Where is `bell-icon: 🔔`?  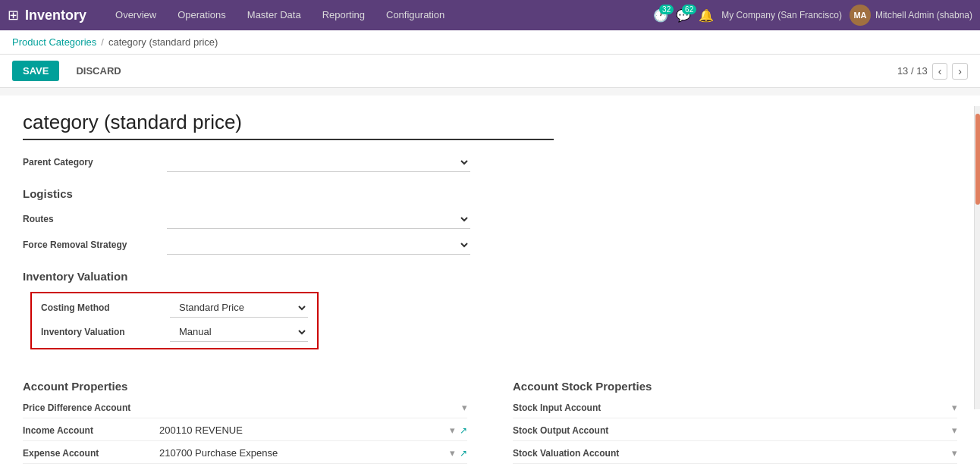
bell-icon: 🔔 is located at coordinates (706, 15).